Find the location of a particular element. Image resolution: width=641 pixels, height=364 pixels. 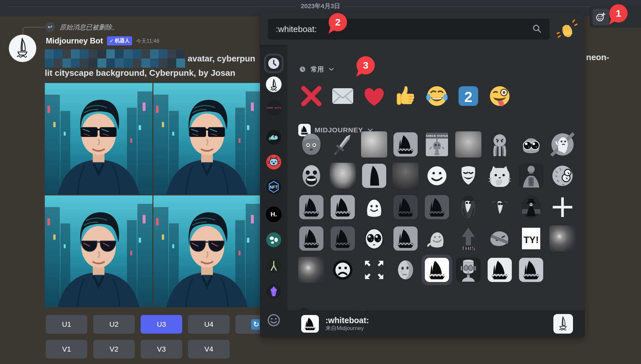

emoji-rock-creature is located at coordinates (311, 144).